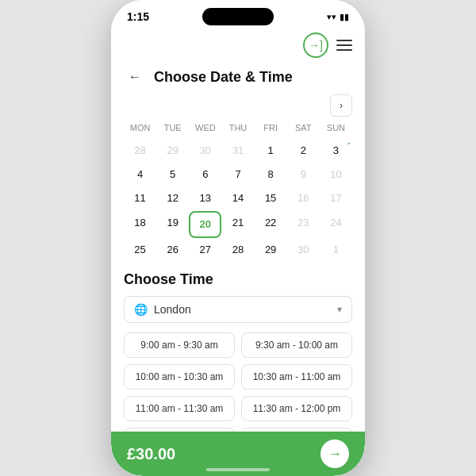  What do you see at coordinates (332, 17) in the screenshot?
I see `wifi-icon: ▾▾` at bounding box center [332, 17].